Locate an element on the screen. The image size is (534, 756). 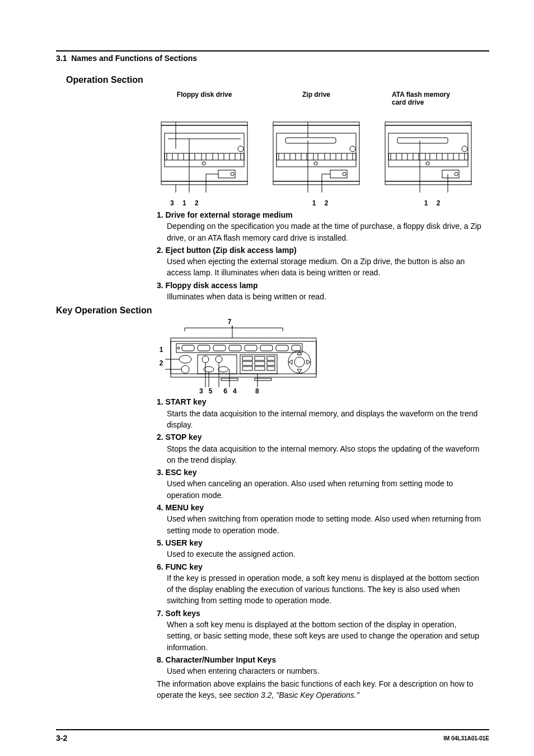
section-header: 3.1 Names and Functions of Sections is located at coordinates (273, 58).